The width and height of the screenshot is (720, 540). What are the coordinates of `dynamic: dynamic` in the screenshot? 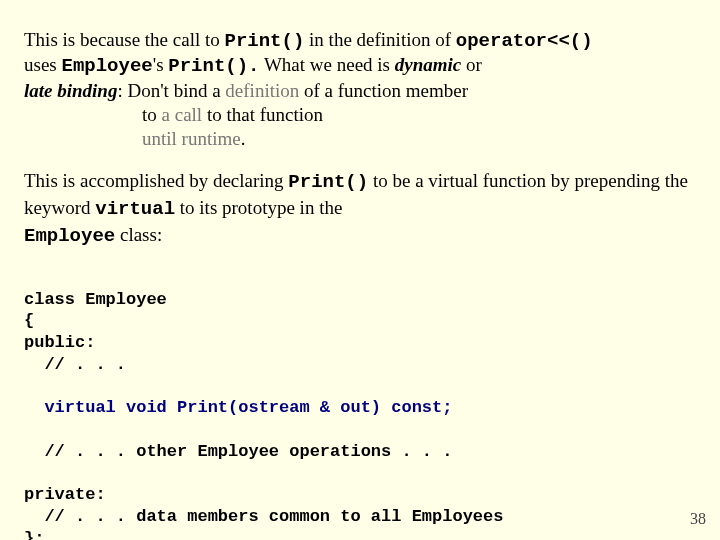 It's located at (428, 64).